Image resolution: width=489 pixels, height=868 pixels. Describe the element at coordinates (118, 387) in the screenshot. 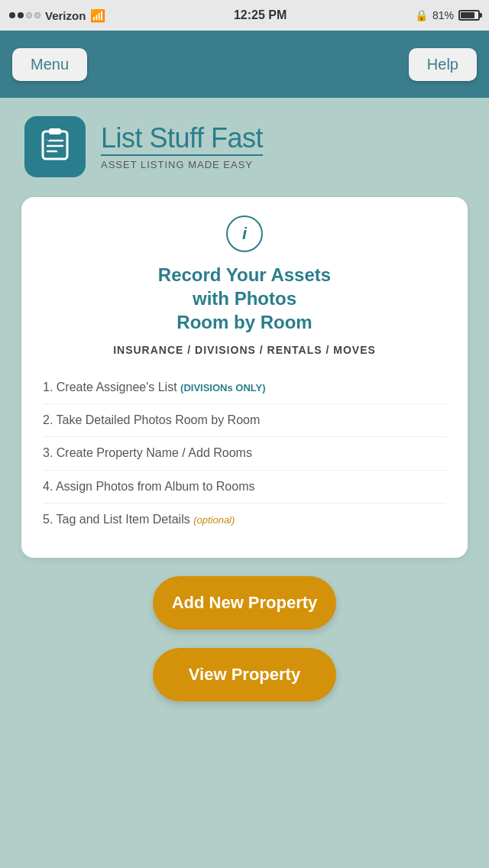

I see `step-1-text: Create Assignee's List` at that location.